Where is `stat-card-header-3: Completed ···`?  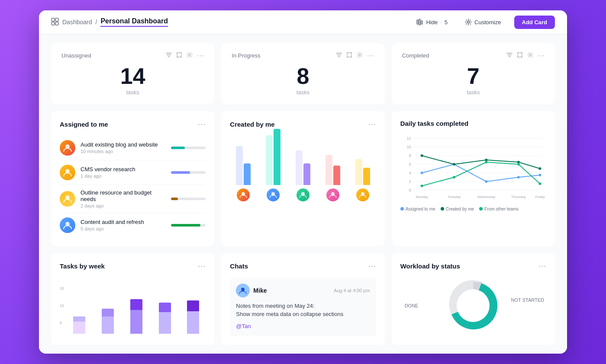 stat-card-header-3: Completed ··· is located at coordinates (474, 56).